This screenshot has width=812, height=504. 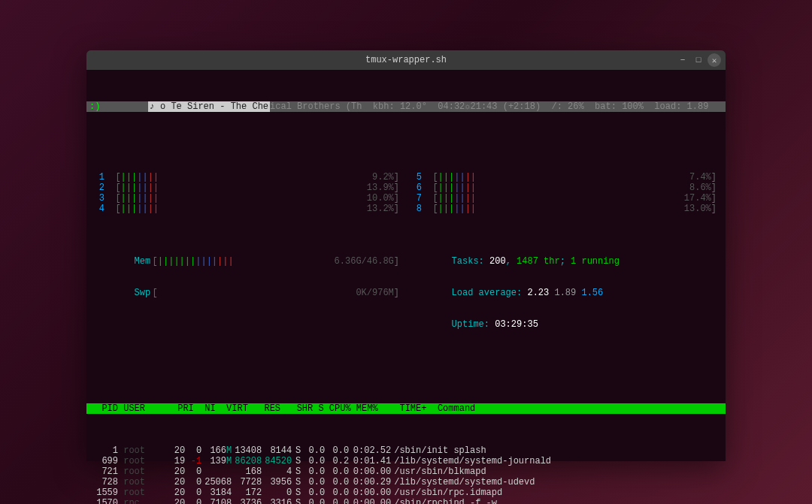 What do you see at coordinates (316, 107) in the screenshot?
I see `mpd-overflow: ical Brothers (Th` at bounding box center [316, 107].